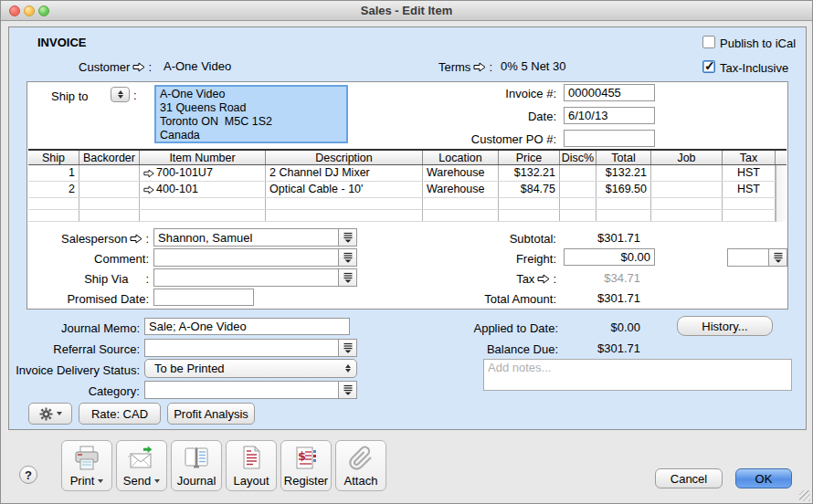 Image resolution: width=813 pixels, height=504 pixels. What do you see at coordinates (344, 190) in the screenshot?
I see `cell-description: Optical Cable - 10'` at bounding box center [344, 190].